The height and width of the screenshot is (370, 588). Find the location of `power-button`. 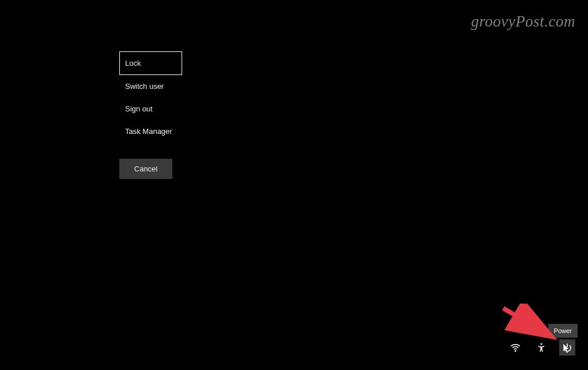

power-button is located at coordinates (567, 347).